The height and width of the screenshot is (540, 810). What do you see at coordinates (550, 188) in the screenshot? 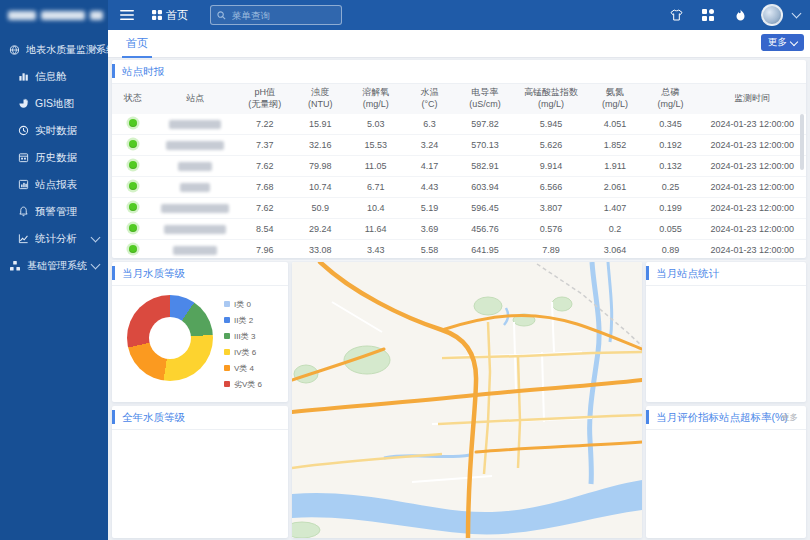
I see `cell-value: 6.566` at bounding box center [550, 188].